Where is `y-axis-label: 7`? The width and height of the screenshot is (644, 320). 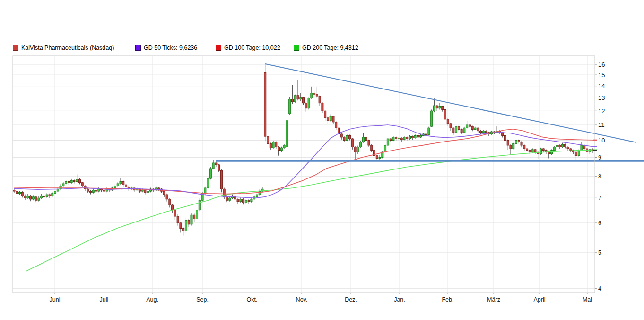 y-axis-label: 7 is located at coordinates (600, 198).